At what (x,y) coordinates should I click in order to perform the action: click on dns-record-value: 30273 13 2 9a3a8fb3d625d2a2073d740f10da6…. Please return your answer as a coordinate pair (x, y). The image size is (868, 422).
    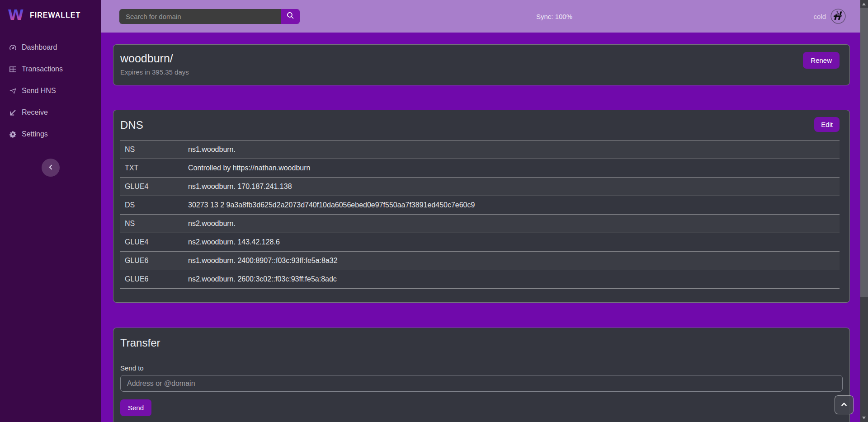
    Looking at the image, I should click on (512, 205).